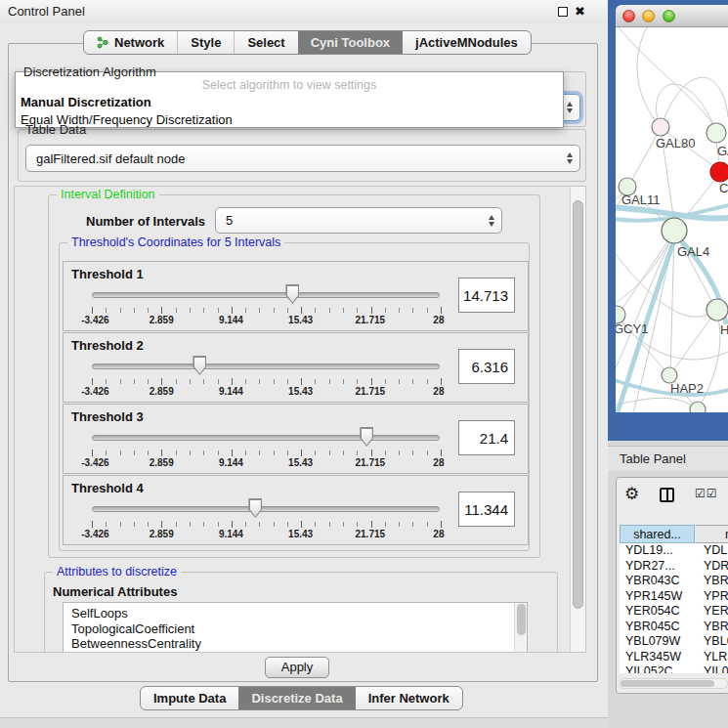  What do you see at coordinates (139, 43) in the screenshot?
I see `tab-network-label: Network` at bounding box center [139, 43].